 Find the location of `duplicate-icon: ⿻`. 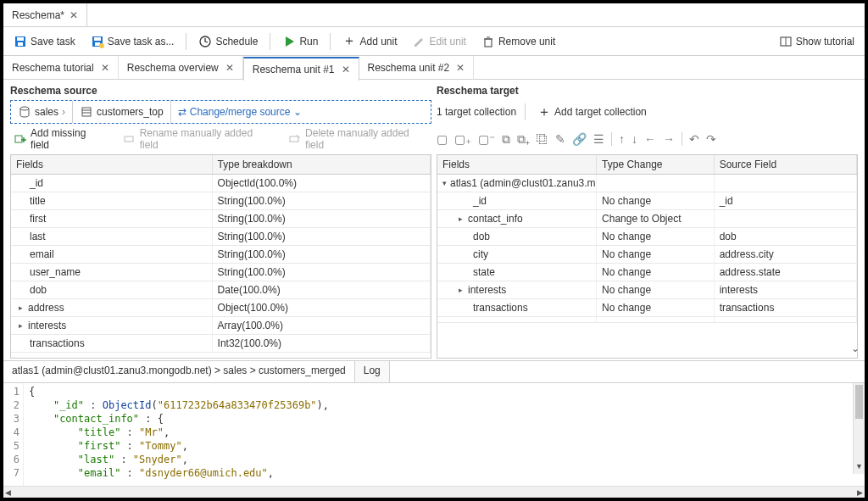

duplicate-icon: ⿻ is located at coordinates (542, 139).